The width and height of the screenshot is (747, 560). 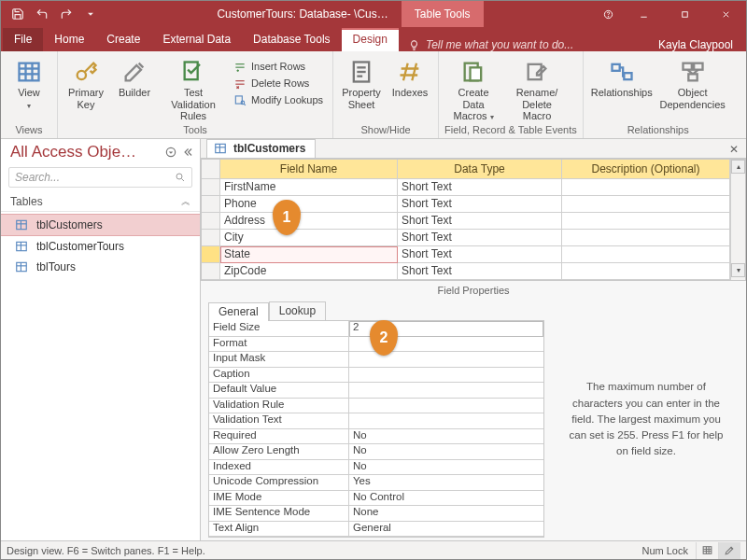 What do you see at coordinates (66, 14) in the screenshot?
I see `redo-icon` at bounding box center [66, 14].